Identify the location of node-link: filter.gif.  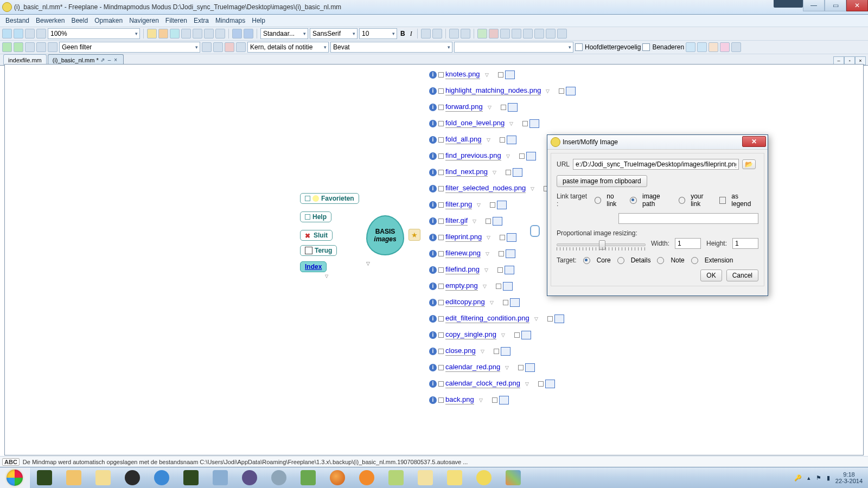
(457, 221).